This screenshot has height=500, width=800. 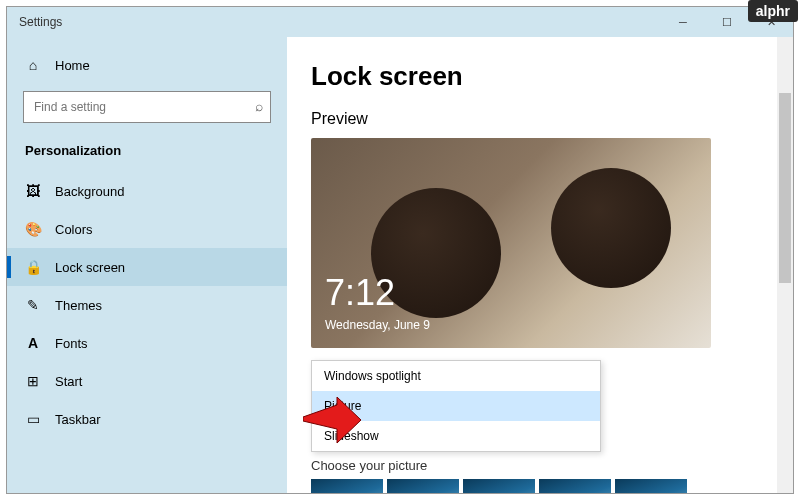 What do you see at coordinates (33, 267) in the screenshot?
I see `lock-icon: 🔒` at bounding box center [33, 267].